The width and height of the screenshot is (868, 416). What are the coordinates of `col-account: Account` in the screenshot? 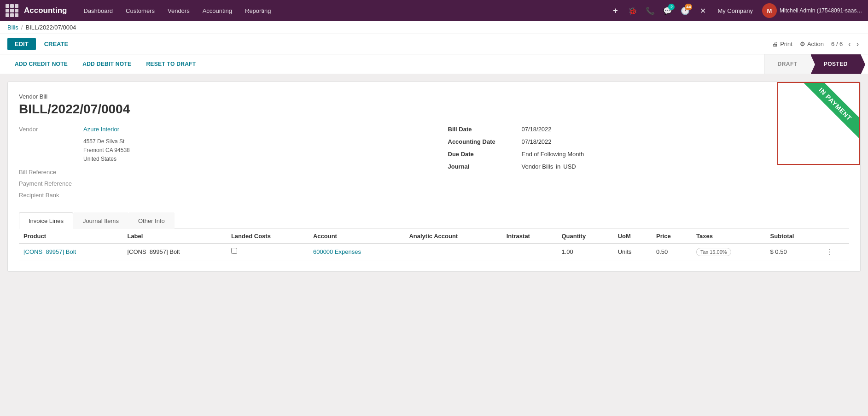 It's located at (356, 236).